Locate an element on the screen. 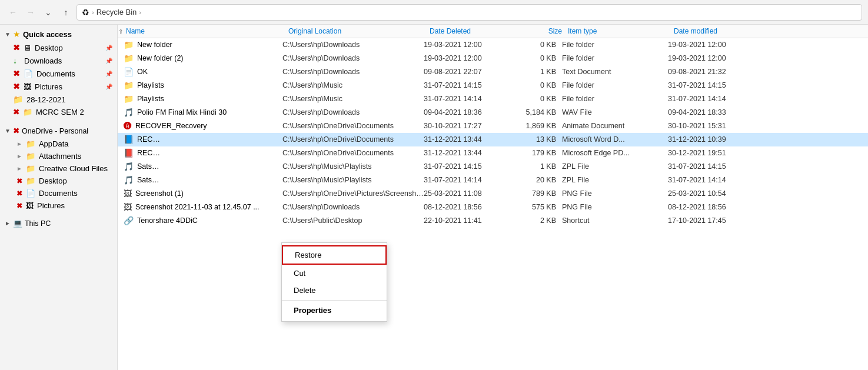 The image size is (868, 370). table-row: 📁 New folder (2) C:\Users\hp\Downloads 1… is located at coordinates (493, 59).